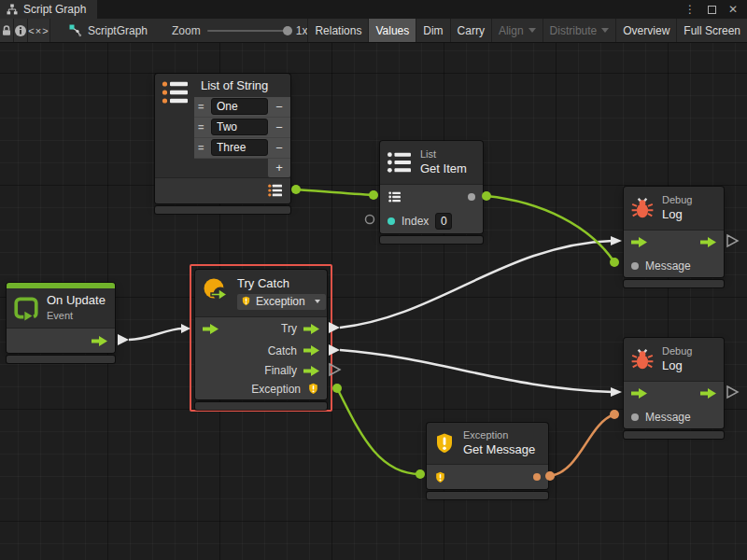 The image size is (747, 560). What do you see at coordinates (476, 371) in the screenshot?
I see `wire-catch-to-log-bottom` at bounding box center [476, 371].